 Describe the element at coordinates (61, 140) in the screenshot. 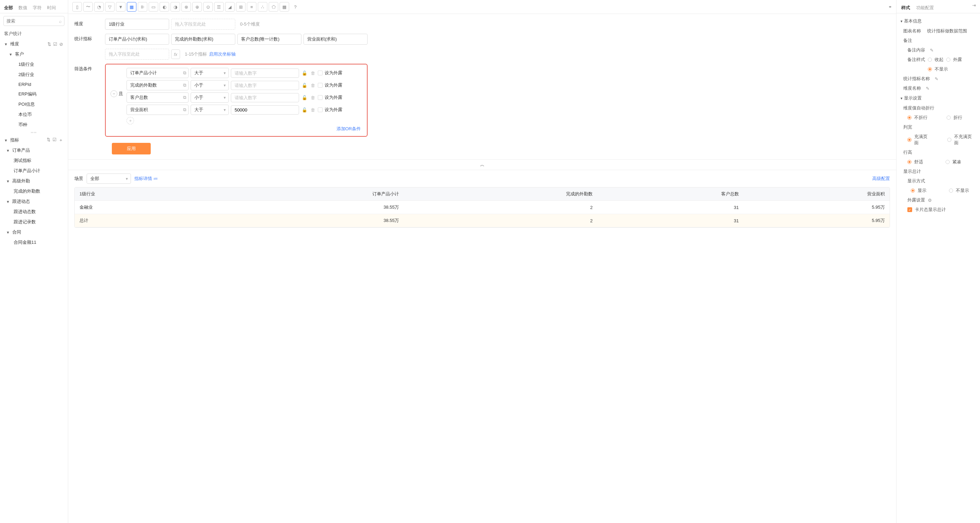

I see `add-icon: ＋` at that location.